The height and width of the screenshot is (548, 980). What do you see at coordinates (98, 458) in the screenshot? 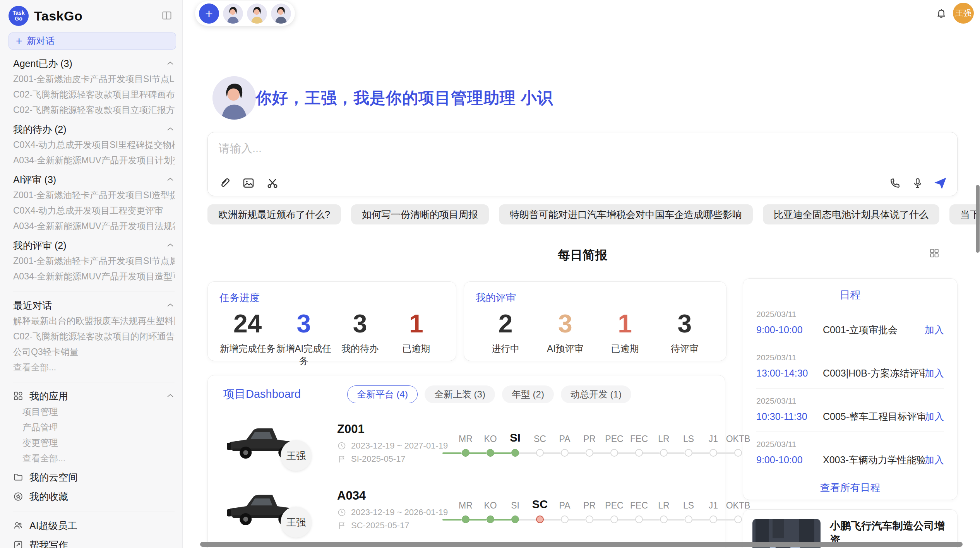
I see `apps-view-all: 查看全部...` at bounding box center [98, 458].